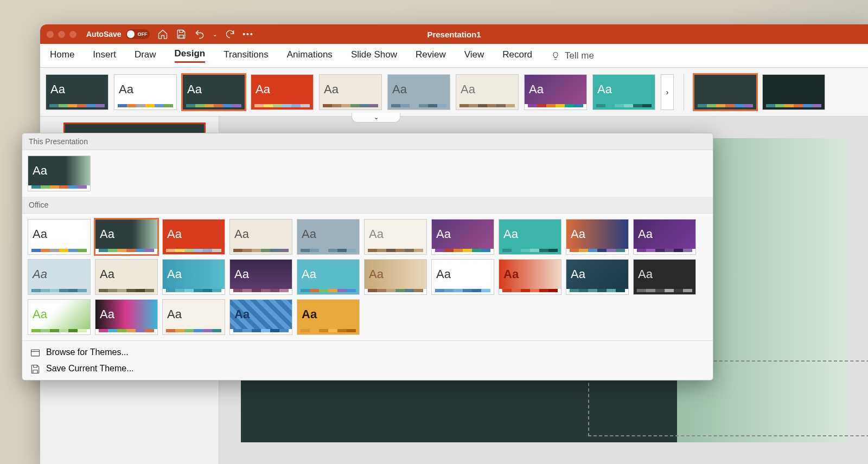 This screenshot has height=464, width=868. Describe the element at coordinates (368, 205) in the screenshot. I see `gallery-section-office: Office` at that location.